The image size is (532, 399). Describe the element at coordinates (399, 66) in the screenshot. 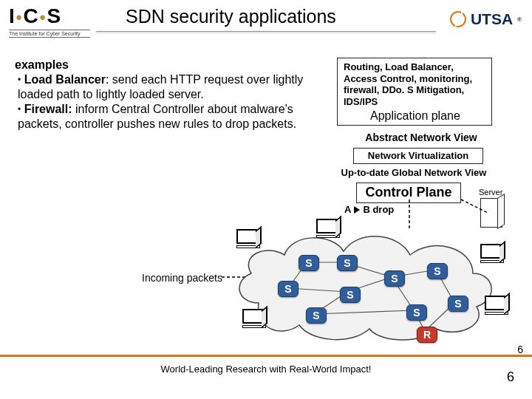

I see `appbox-line1: Routing, Load Balancer,` at that location.